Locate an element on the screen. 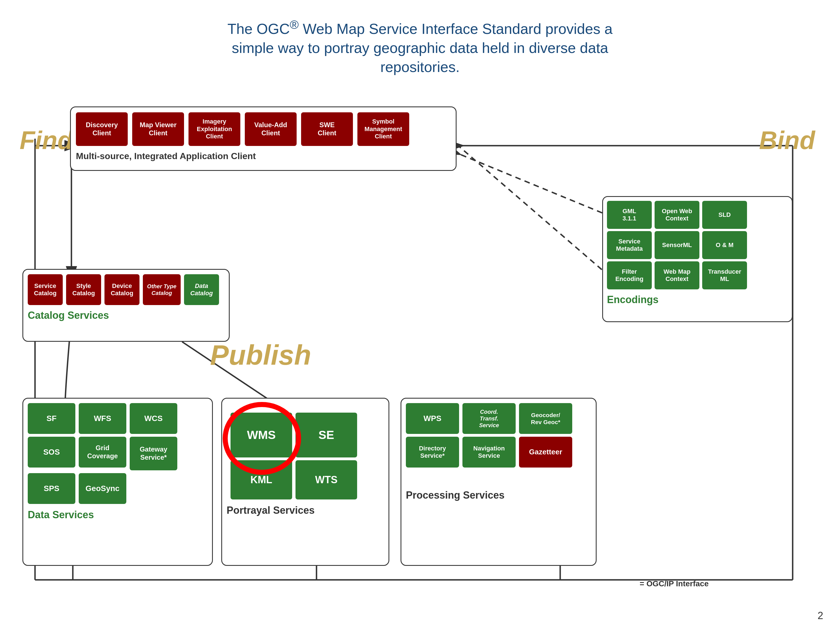 The image size is (840, 630). service-metadata-btn: ServiceMetadata is located at coordinates (629, 245).